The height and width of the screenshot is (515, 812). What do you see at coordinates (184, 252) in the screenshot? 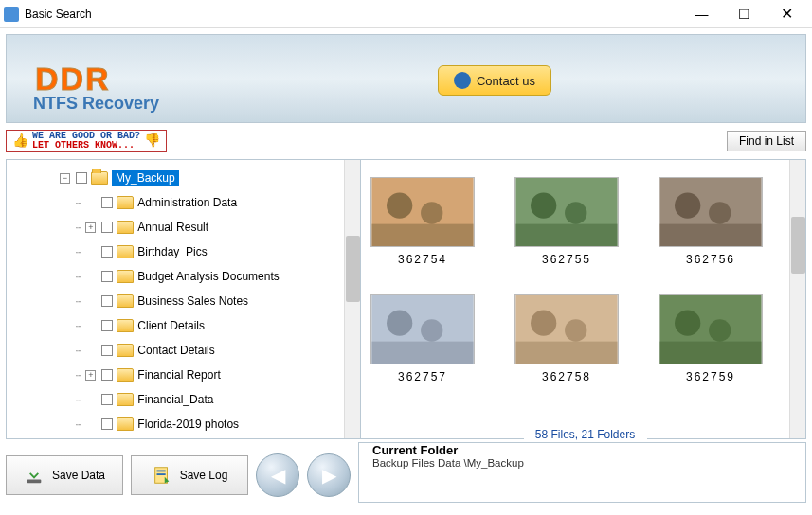
I see `tree-item: ····Birthday_Pics` at bounding box center [184, 252].